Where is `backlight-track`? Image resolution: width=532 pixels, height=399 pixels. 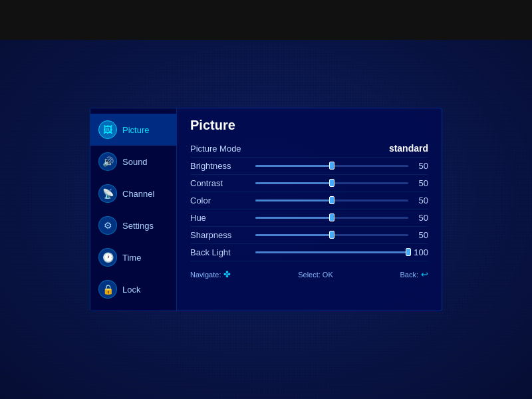 backlight-track is located at coordinates (332, 253).